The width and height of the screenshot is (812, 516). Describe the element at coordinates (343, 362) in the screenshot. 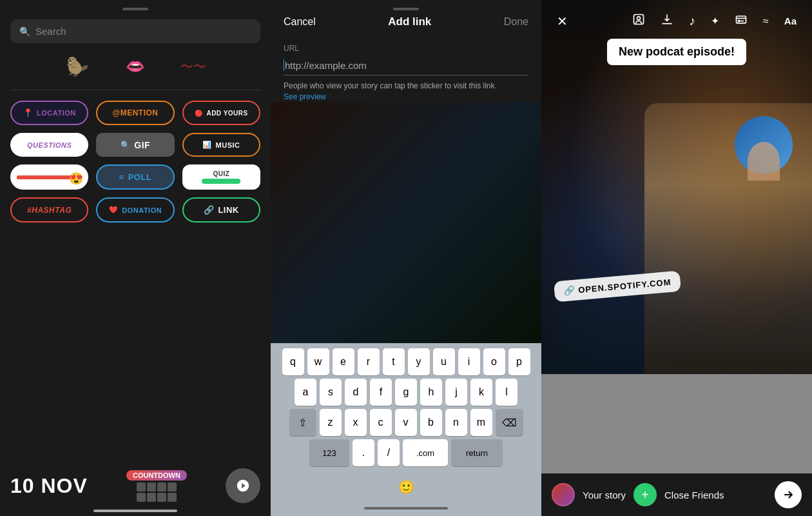

I see `key-e: e` at that location.